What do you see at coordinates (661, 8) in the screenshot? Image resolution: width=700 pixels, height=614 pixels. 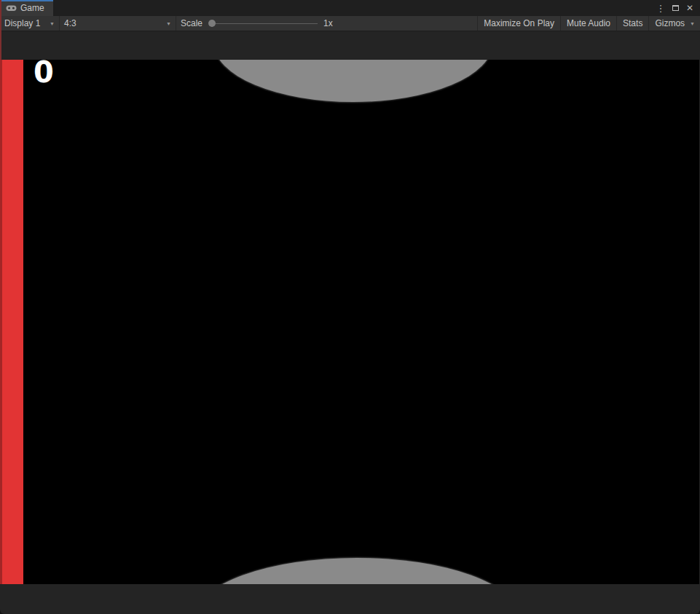 I see `window-menu-icon: ⋮` at bounding box center [661, 8].